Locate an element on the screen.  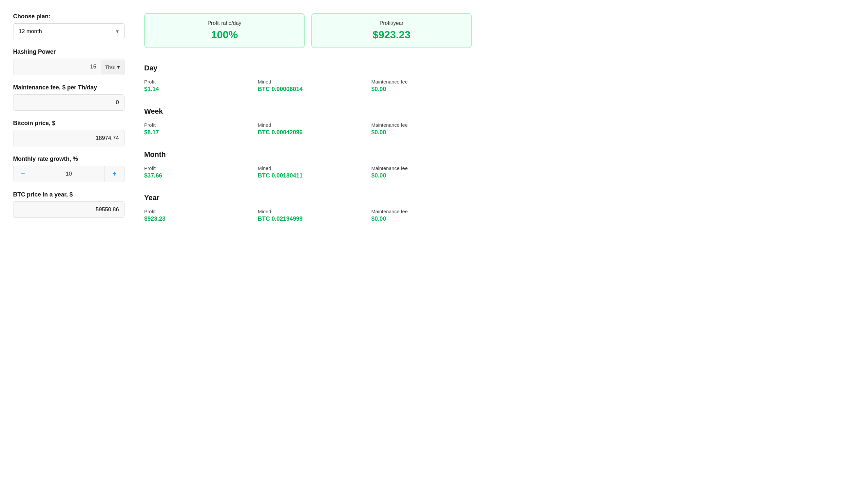
monthly-rate-decrement-button: − is located at coordinates (23, 174).